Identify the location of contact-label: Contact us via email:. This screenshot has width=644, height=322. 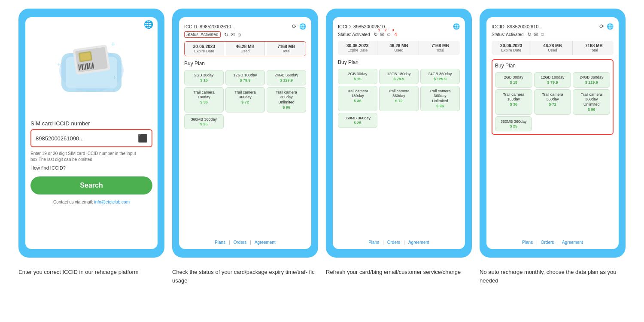
(73, 202).